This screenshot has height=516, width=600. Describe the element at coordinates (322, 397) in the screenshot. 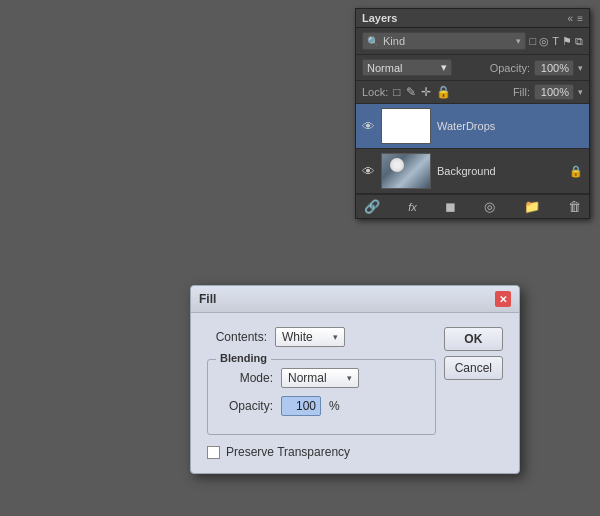

I see `blending-group: Blending Mode: Normal ▾ Opacity: 100` at that location.